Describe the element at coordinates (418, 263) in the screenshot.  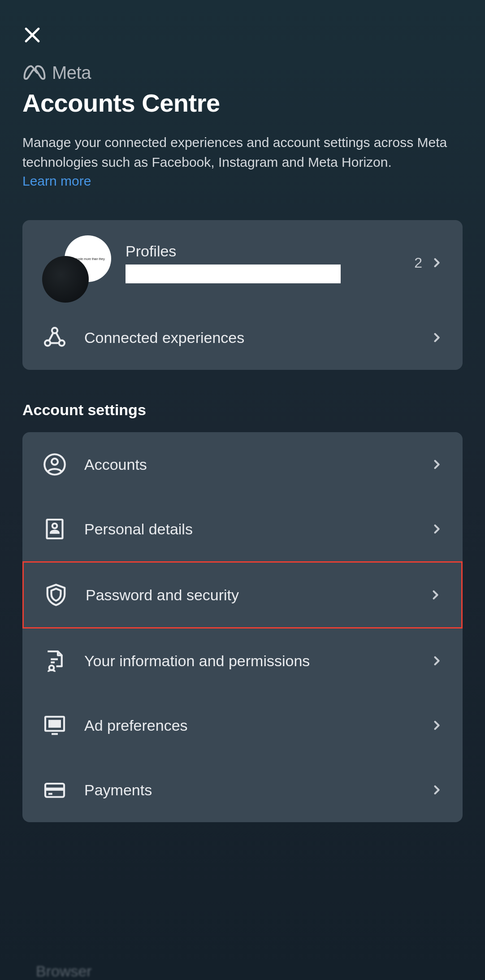
I see `profiles-count: 2` at that location.